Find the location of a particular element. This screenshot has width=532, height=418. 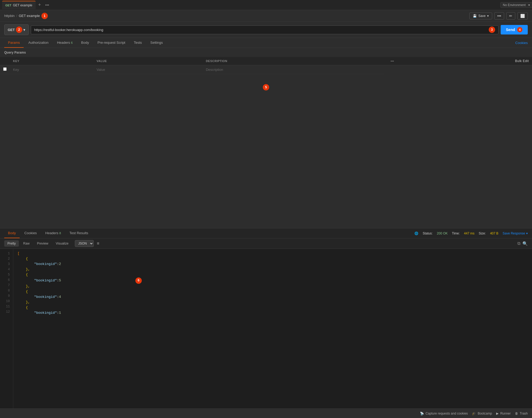

tab-more-button: ••• is located at coordinates (47, 5).